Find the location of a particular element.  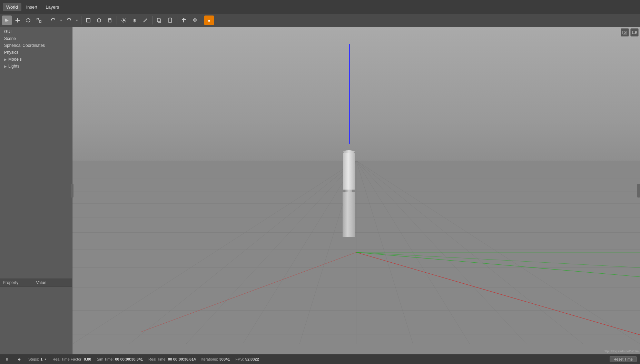

menu-tab-layers: Layers is located at coordinates (52, 7).